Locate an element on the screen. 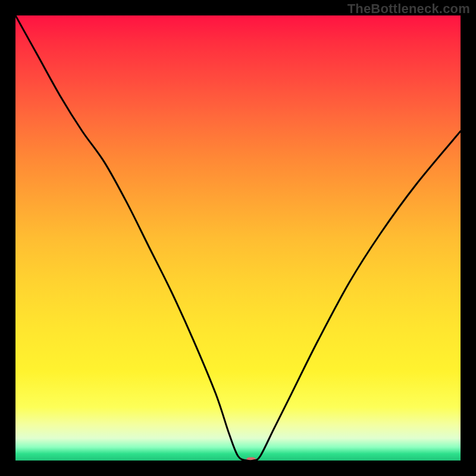  watermark-text: TheBottleneck.com is located at coordinates (409, 9).